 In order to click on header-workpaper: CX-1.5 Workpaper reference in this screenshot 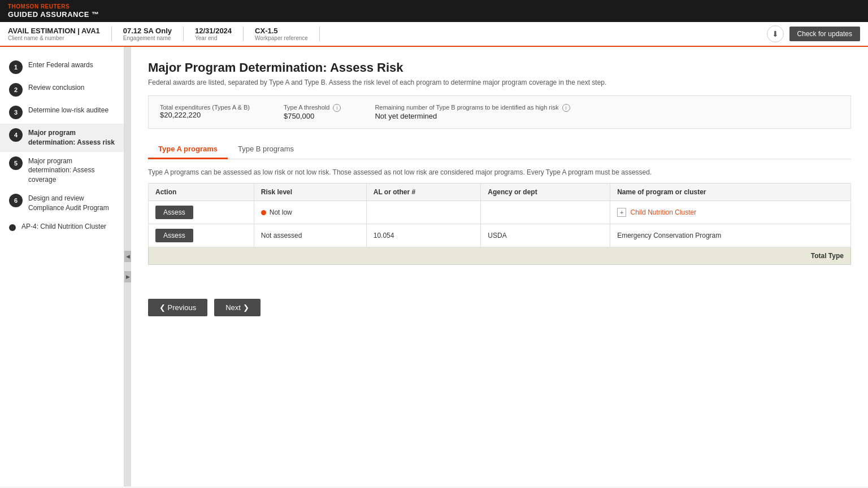, I will do `click(281, 34)`.